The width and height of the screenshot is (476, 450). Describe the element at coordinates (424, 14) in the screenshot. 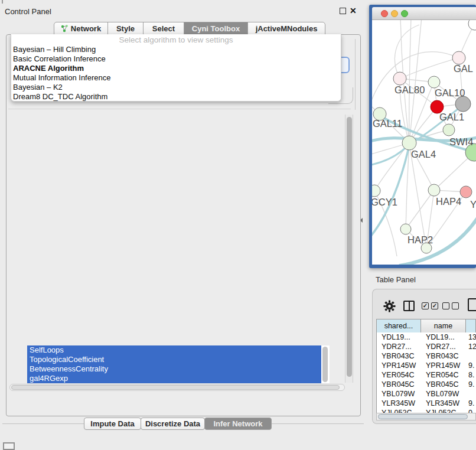

I see `network-window-titlebar` at that location.